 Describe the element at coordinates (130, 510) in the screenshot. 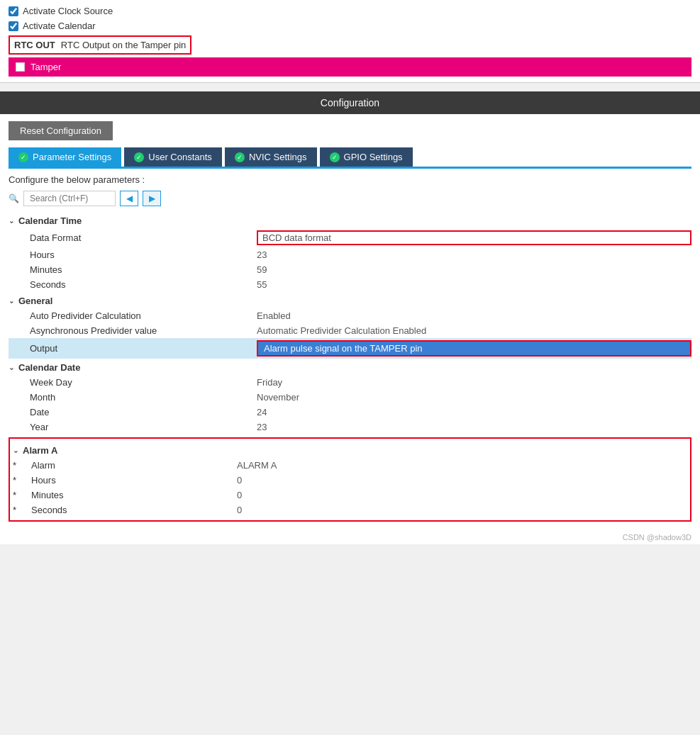

I see `alarm-seconds-label: Seconds` at that location.